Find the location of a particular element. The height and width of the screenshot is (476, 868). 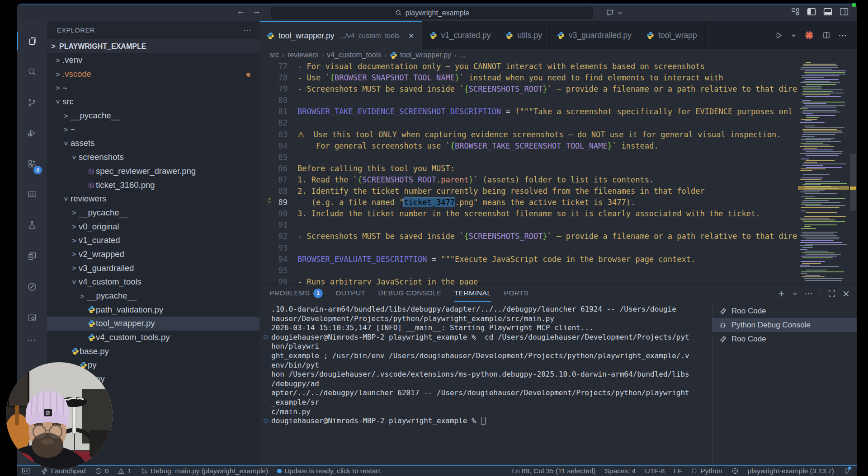

status-bell is located at coordinates (847, 471).